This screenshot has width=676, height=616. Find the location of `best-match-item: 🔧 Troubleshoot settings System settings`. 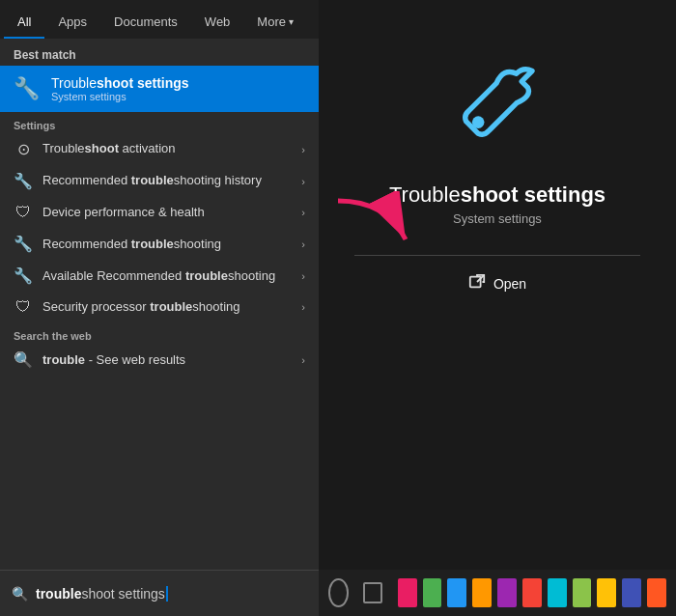

best-match-item: 🔧 Troubleshoot settings System settings is located at coordinates (159, 89).